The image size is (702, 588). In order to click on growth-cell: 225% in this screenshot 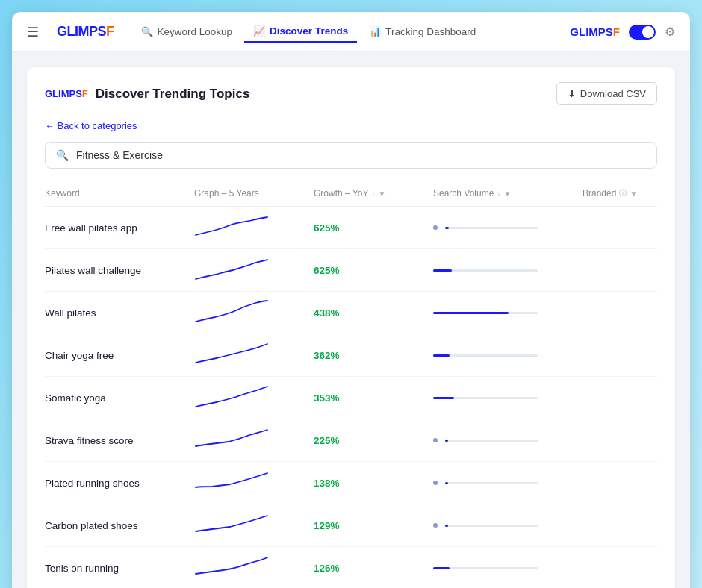, I will do `click(373, 440)`.